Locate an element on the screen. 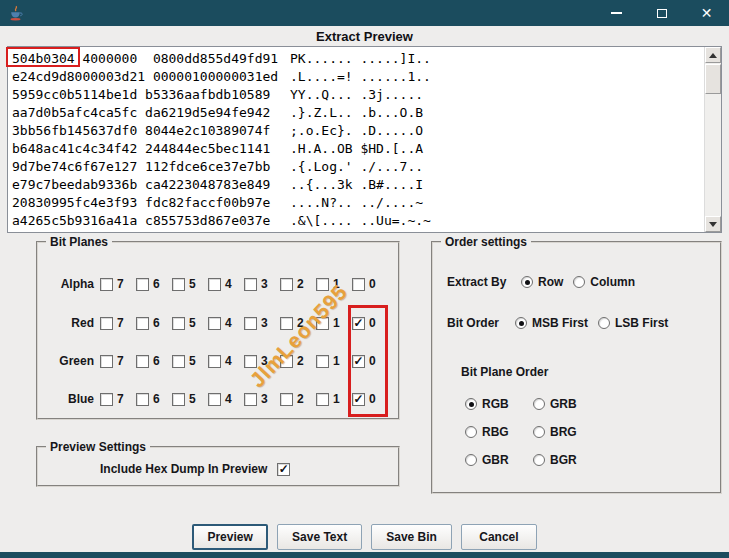 This screenshot has width=729, height=558. radio-label: Row is located at coordinates (550, 282).